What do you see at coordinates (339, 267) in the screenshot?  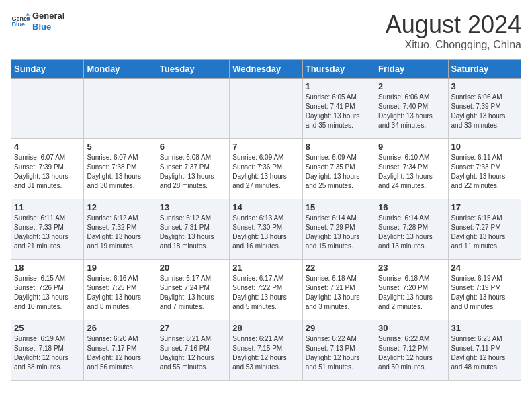 I see `day-number: 22` at bounding box center [339, 267].